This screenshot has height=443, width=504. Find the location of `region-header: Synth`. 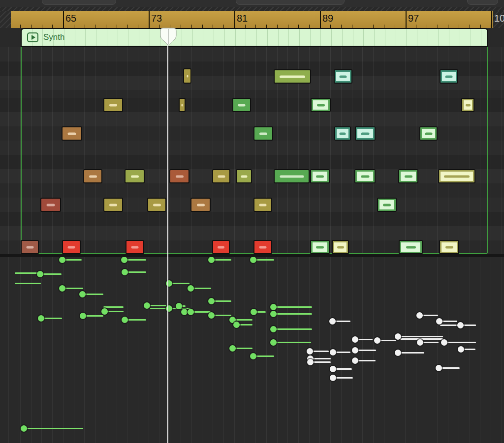

region-header: Synth is located at coordinates (254, 37).